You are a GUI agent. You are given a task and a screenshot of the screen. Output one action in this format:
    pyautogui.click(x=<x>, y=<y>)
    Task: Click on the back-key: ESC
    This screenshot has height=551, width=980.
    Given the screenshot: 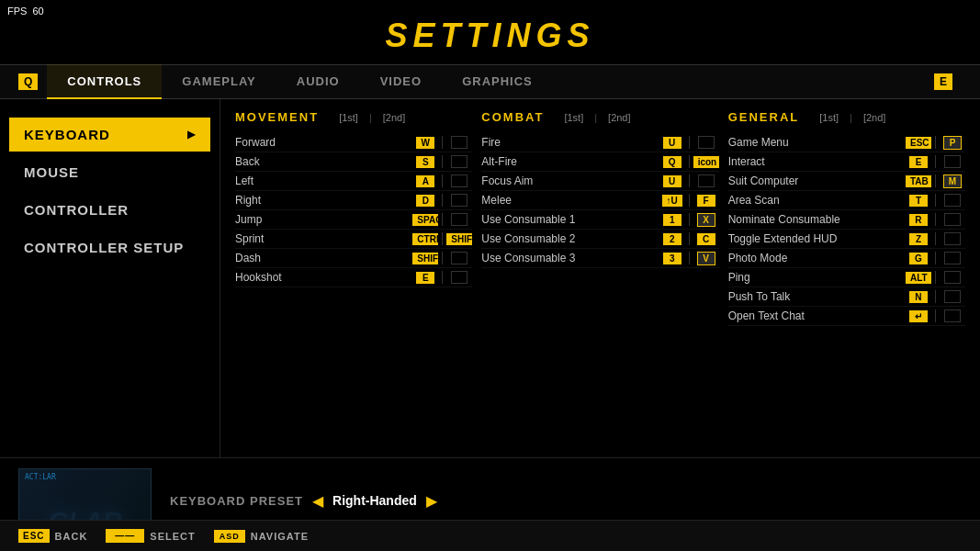 What is the action you would take?
    pyautogui.click(x=34, y=536)
    